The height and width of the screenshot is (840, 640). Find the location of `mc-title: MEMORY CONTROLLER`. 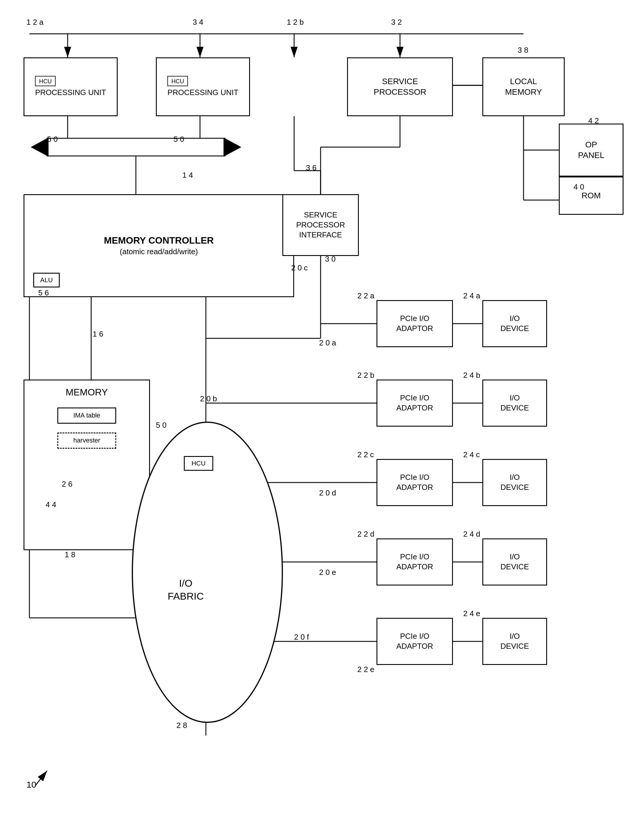

mc-title: MEMORY CONTROLLER is located at coordinates (159, 241).